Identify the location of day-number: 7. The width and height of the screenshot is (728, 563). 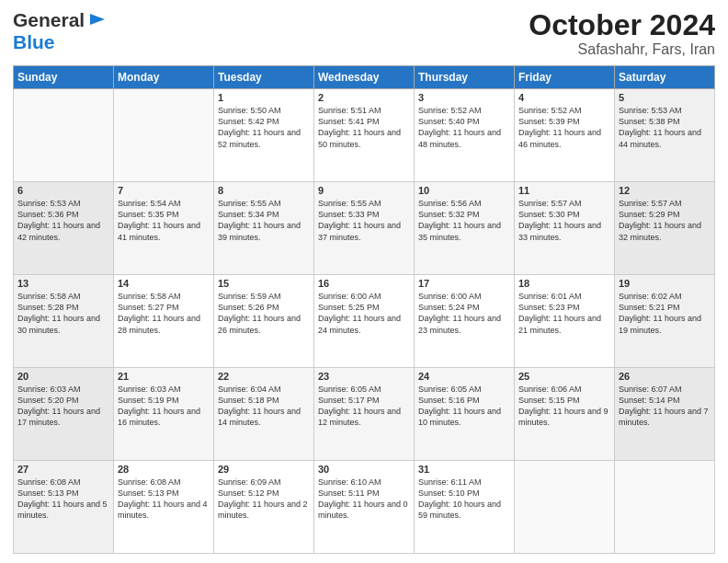
(164, 190).